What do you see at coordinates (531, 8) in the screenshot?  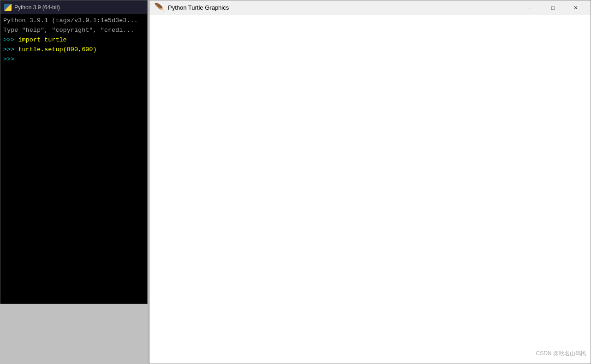 I see `minimize-button: –` at bounding box center [531, 8].